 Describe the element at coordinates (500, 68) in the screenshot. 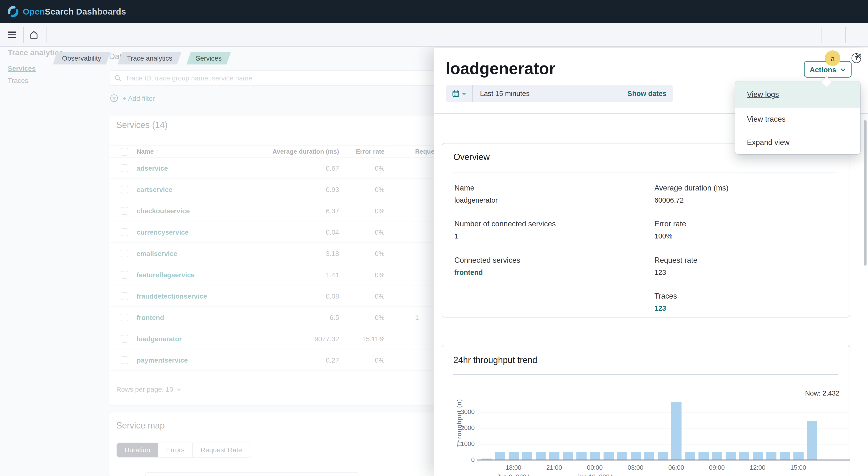

I see `flyout-title: loadgenerator` at that location.